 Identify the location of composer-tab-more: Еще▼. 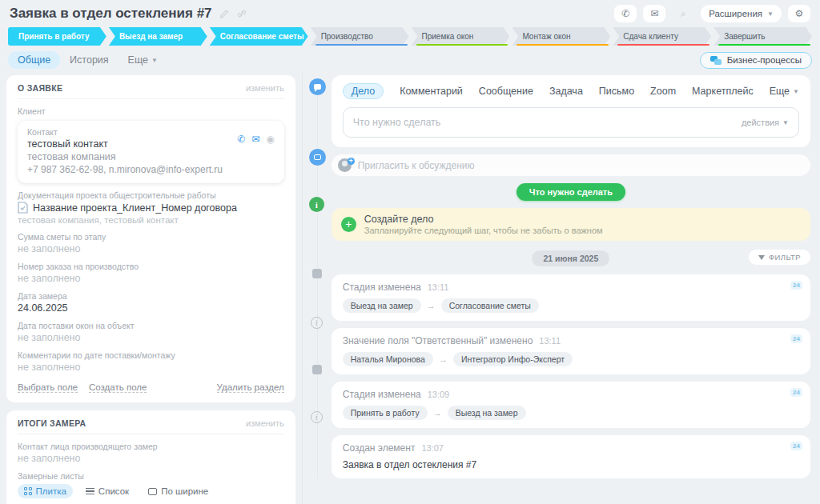
(785, 91).